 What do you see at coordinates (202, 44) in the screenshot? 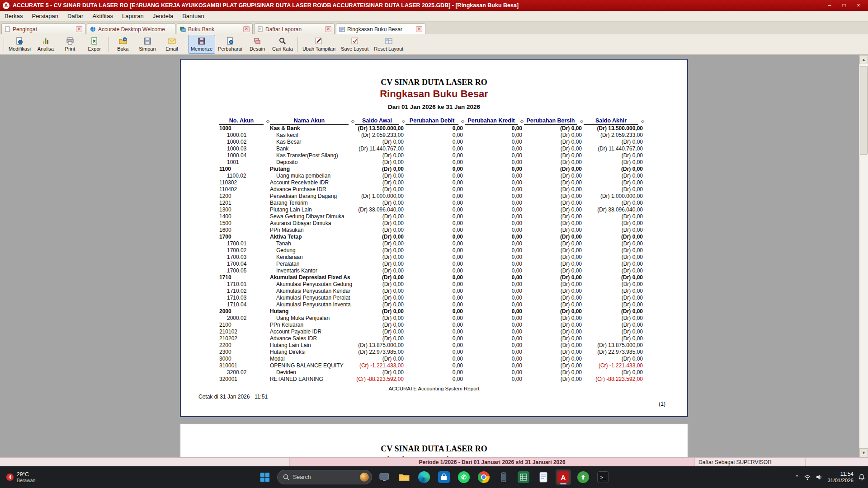
I see `memorize-button: Memorize` at bounding box center [202, 44].